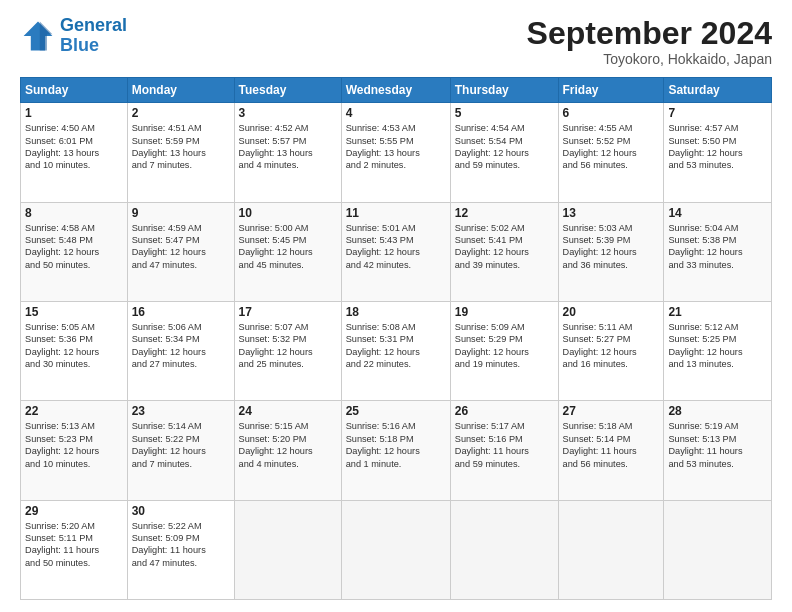 Image resolution: width=792 pixels, height=612 pixels. I want to click on calendar-day-cell: 12Sunrise: 5:02 AM Sunset: 5:41 PM Dayli…, so click(504, 252).